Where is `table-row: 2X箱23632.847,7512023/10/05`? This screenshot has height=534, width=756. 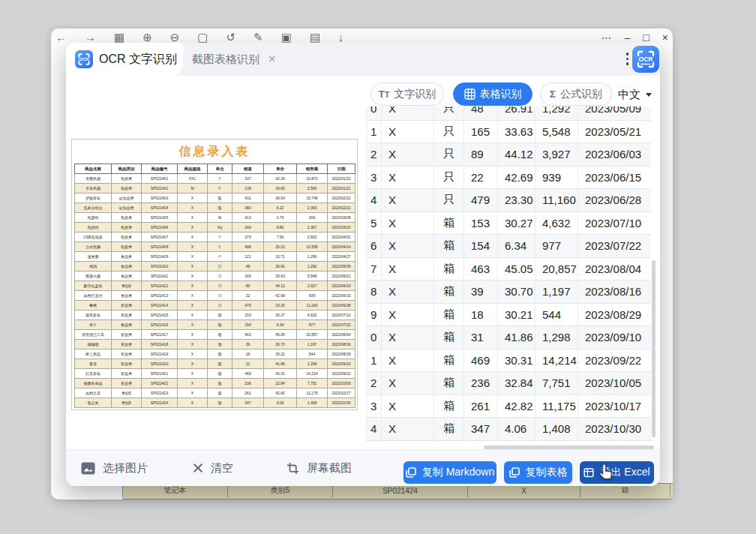 table-row: 2X箱23632.847,7512023/10/05 is located at coordinates (509, 384).